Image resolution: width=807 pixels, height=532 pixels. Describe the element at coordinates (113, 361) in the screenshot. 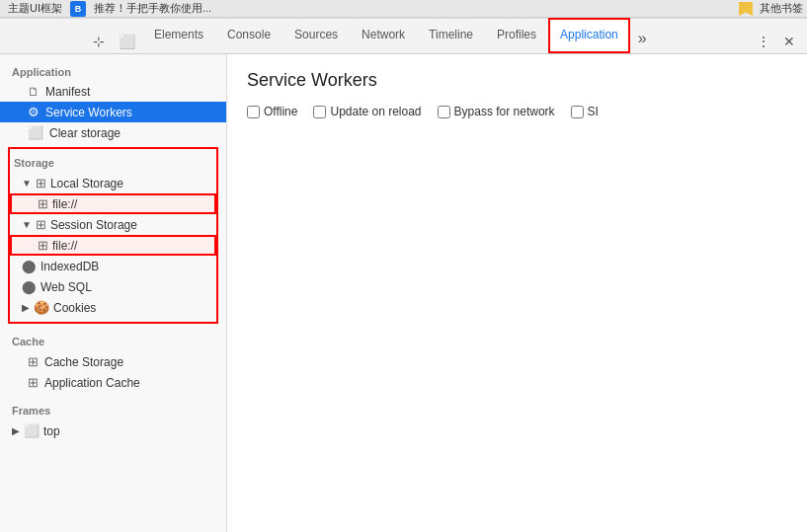

I see `sidebar-item-cache-storage: ⊞ Cache Storage` at that location.